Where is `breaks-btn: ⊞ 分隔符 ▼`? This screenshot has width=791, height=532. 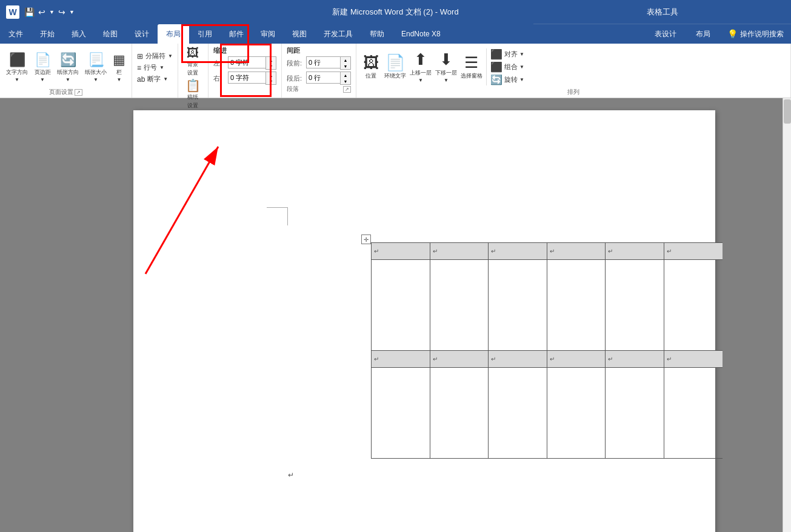
breaks-btn: ⊞ 分隔符 ▼ is located at coordinates (155, 56).